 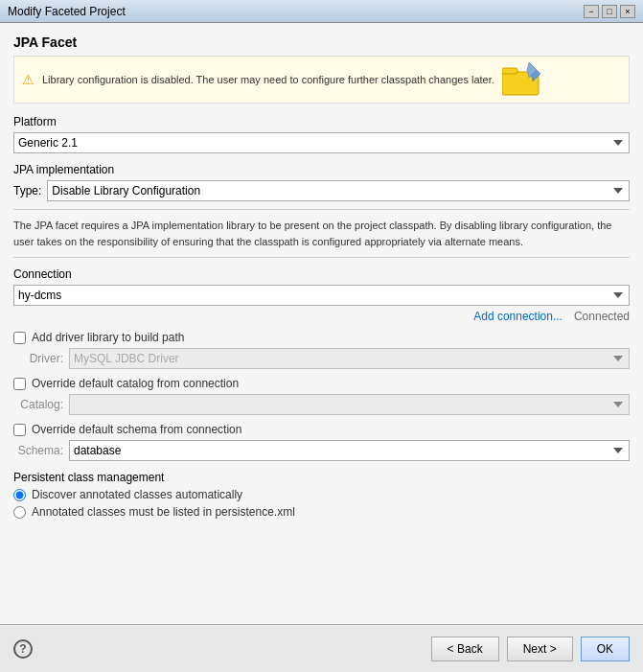 I want to click on annotated-radio, so click(x=19, y=512).